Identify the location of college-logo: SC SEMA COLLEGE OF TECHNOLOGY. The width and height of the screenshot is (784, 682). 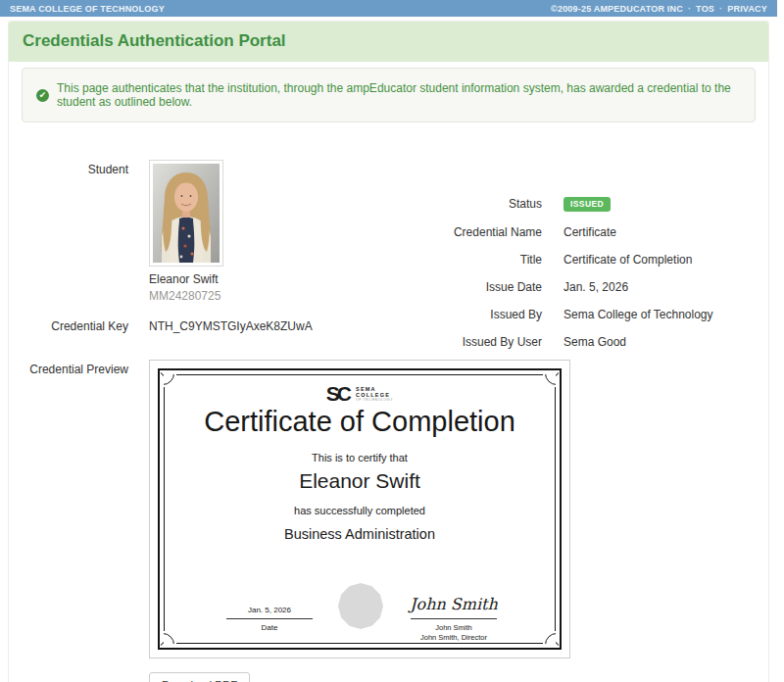
(360, 394).